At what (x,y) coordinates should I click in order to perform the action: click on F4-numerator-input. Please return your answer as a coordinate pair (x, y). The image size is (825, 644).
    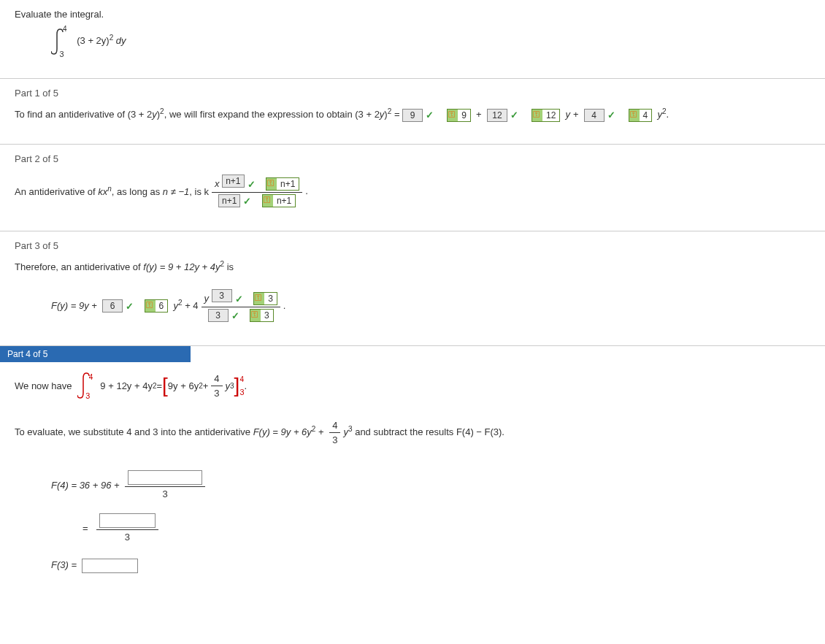
    Looking at the image, I should click on (165, 478).